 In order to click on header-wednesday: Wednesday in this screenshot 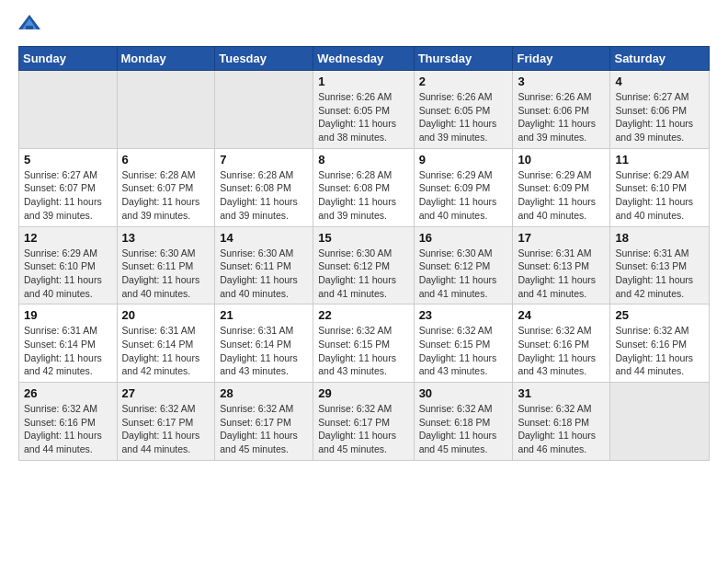, I will do `click(364, 59)`.